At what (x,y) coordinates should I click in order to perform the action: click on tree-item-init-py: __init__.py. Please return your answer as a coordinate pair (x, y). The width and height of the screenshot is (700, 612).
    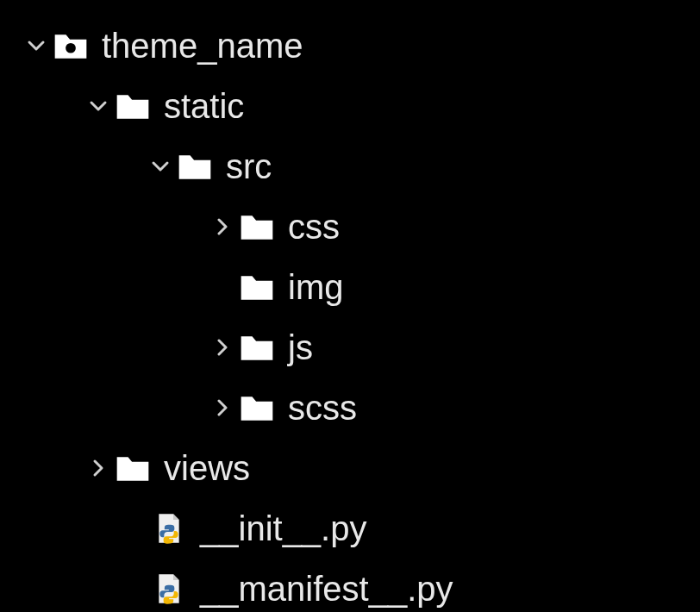
    Looking at the image, I should click on (360, 528).